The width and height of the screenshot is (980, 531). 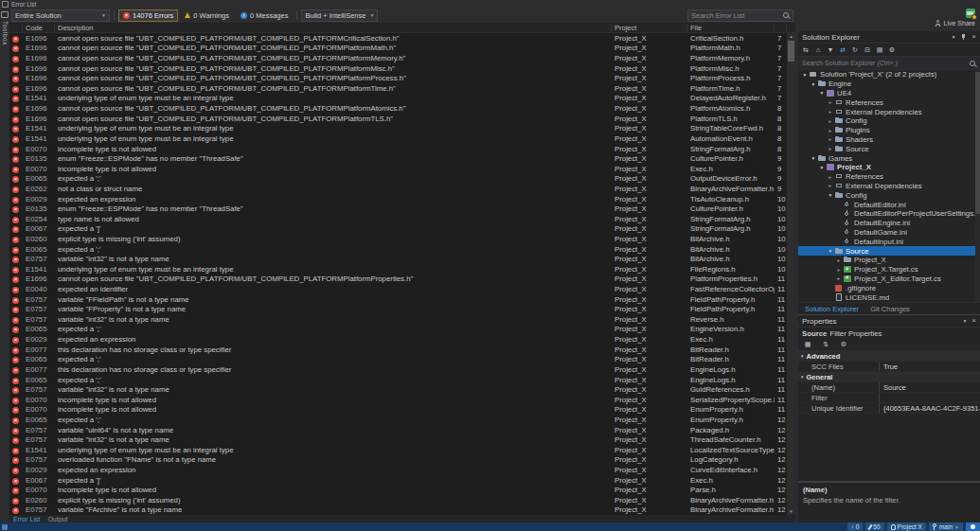 I want to click on tree-item-defaultengine-ini: DefaultEngine.ini, so click(x=889, y=223).